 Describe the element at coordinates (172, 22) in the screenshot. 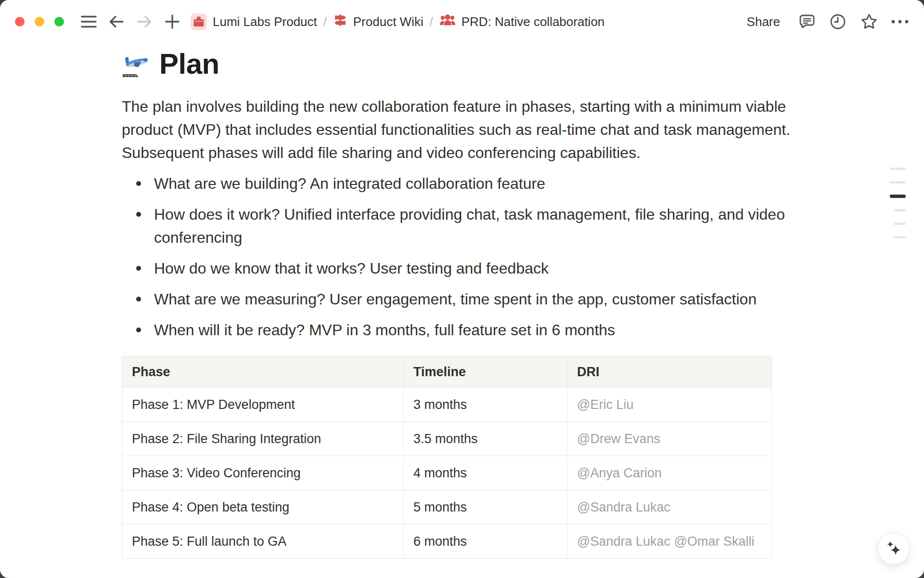

I see `plus-icon` at that location.